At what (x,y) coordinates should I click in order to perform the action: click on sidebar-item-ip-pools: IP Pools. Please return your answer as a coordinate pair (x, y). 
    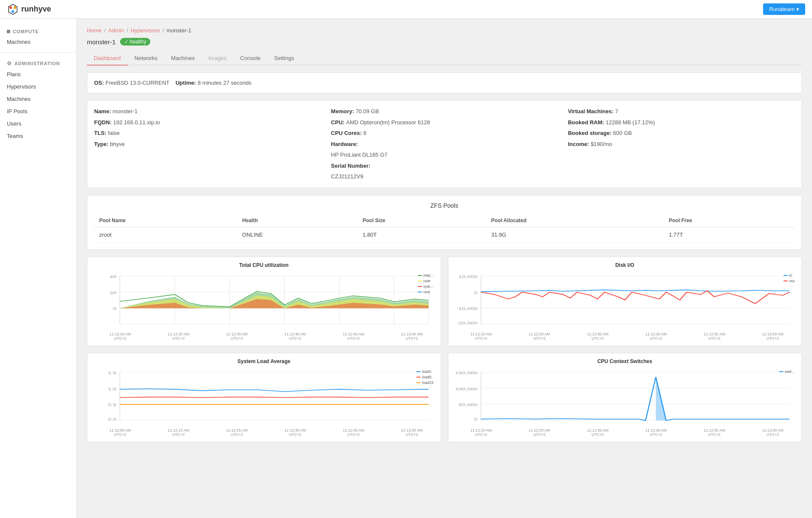
    Looking at the image, I should click on (38, 112).